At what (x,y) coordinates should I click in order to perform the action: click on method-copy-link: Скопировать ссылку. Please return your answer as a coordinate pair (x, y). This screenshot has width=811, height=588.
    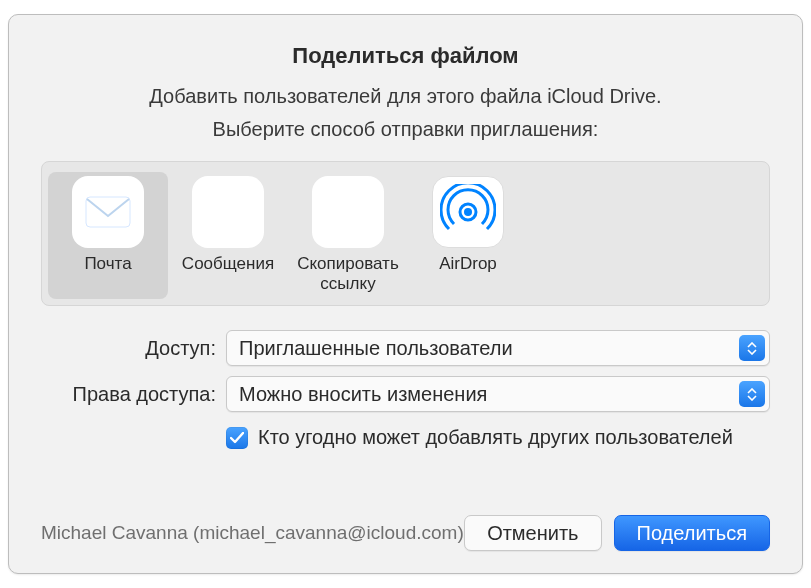
    Looking at the image, I should click on (348, 236).